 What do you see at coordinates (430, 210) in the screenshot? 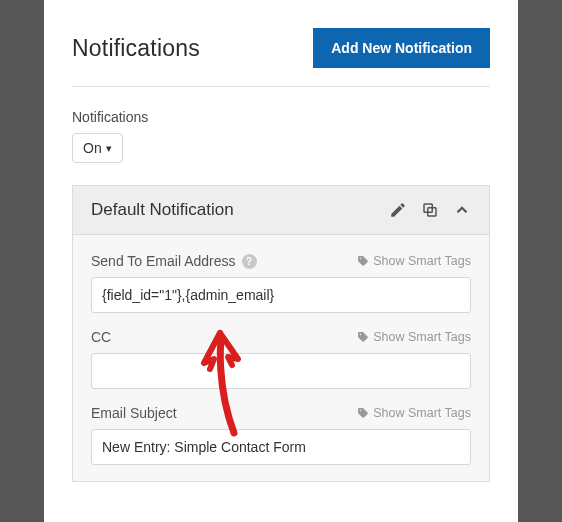
I see `card-actions` at bounding box center [430, 210].